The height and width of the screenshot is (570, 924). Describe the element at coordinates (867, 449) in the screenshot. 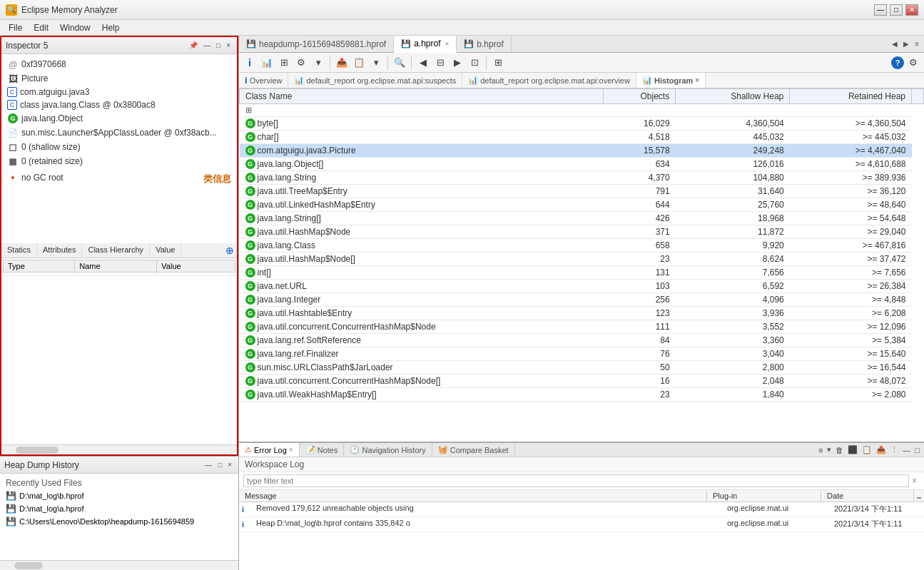

I see `bottom-ctrl-copy2: 📋` at that location.